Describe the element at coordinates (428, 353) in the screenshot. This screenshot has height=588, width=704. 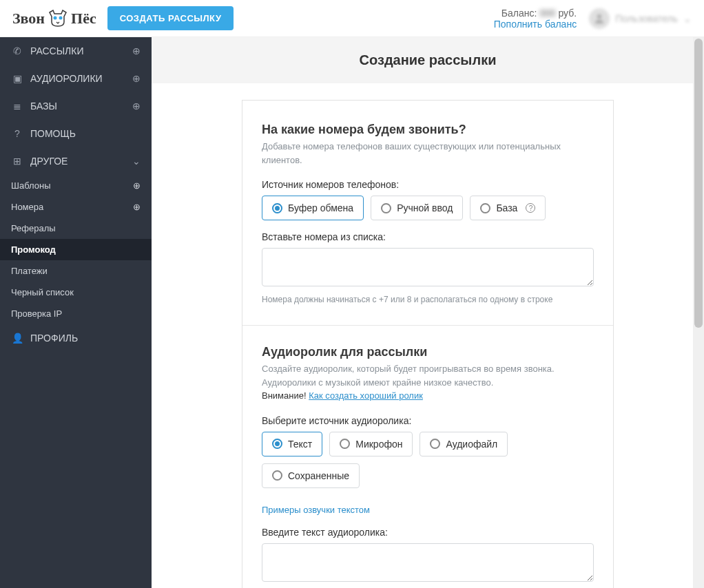
I see `audio-section-title: Аудиоролик для рассылки` at that location.